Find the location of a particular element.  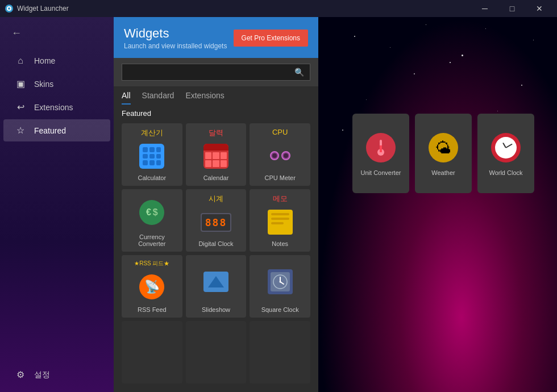

widget-tile-cpu: CPU CPU Meter is located at coordinates (280, 155).